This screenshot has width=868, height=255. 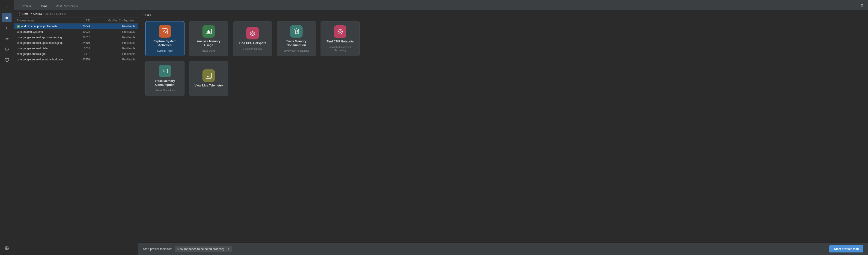 What do you see at coordinates (7, 39) in the screenshot?
I see `debug-icon` at bounding box center [7, 39].